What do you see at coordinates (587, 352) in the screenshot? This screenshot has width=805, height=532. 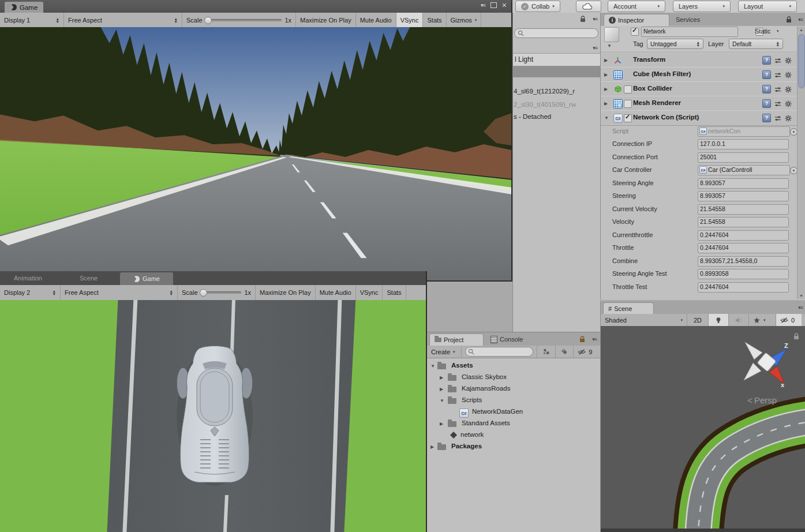 I see `project-hidden-count-button: 9` at bounding box center [587, 352].